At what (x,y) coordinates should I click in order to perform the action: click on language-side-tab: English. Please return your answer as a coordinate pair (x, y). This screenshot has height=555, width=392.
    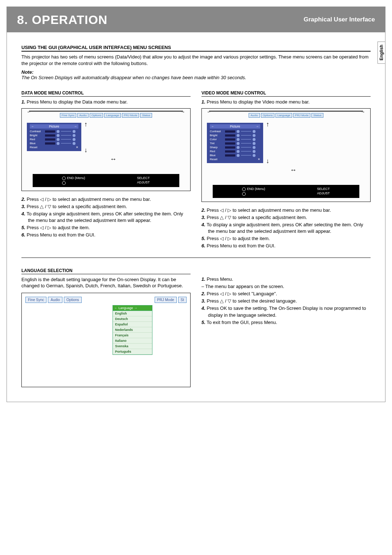
    Looking at the image, I should click on (381, 52).